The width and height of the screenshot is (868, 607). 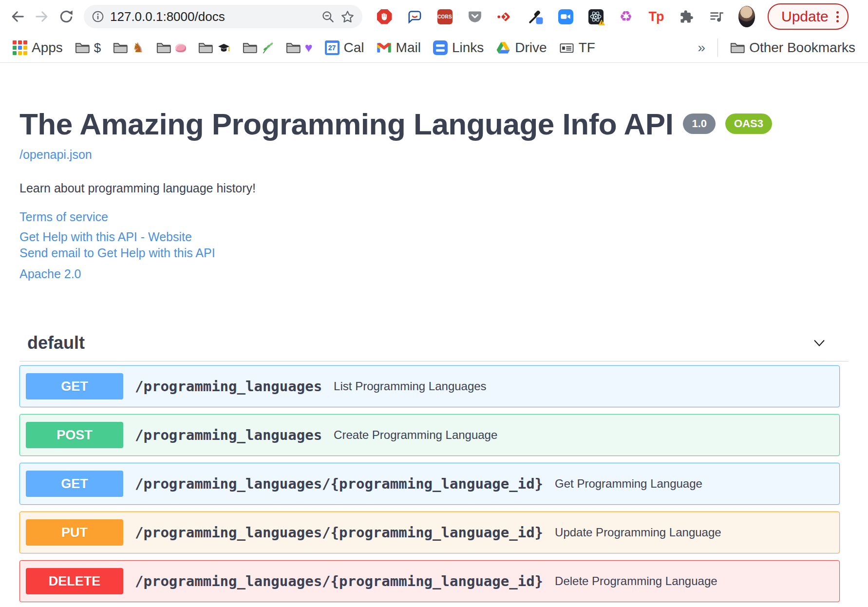 What do you see at coordinates (434, 237) in the screenshot?
I see `get-help-website-link: Get Help with this API - Website` at bounding box center [434, 237].